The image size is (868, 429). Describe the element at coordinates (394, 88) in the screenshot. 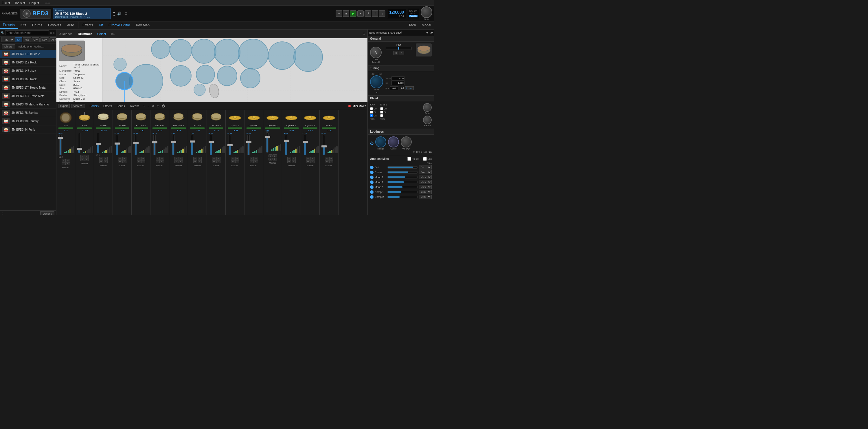

I see `key-input` at that location.